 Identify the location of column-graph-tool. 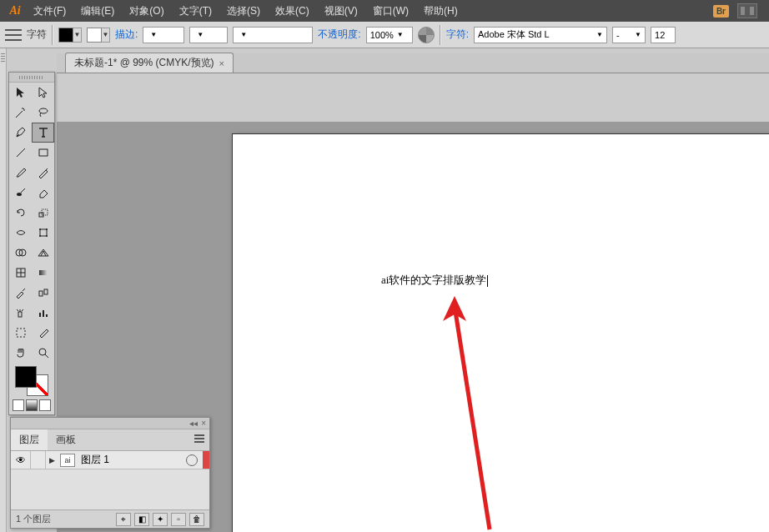
(43, 313).